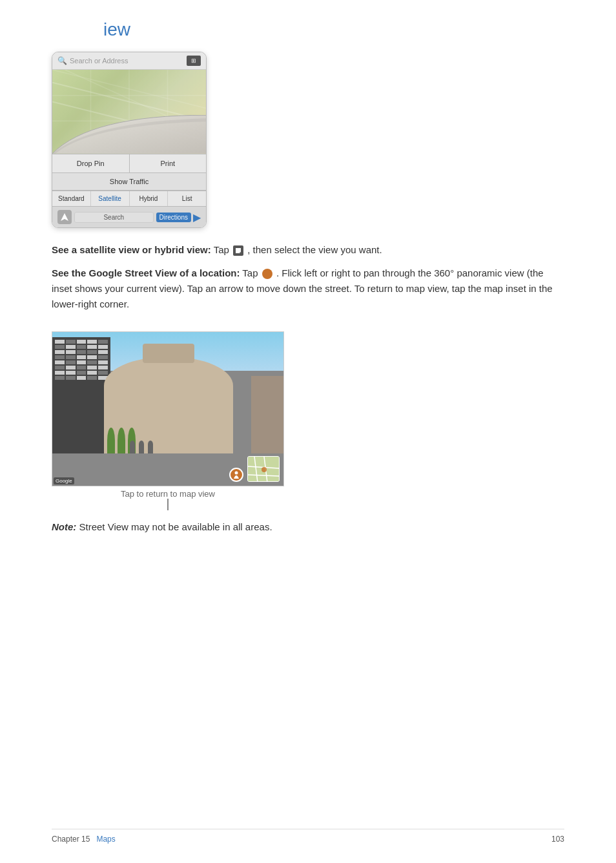  What do you see at coordinates (236, 475) in the screenshot?
I see `sv-pegman-icon` at bounding box center [236, 475].